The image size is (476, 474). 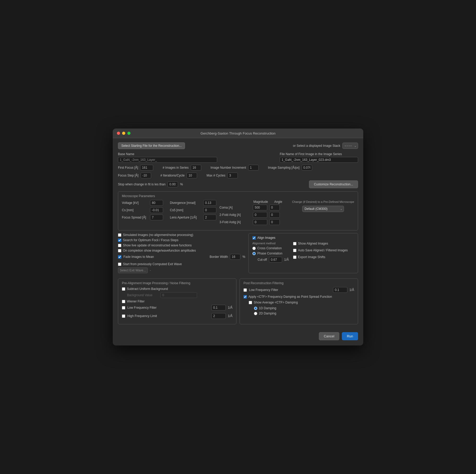 What do you see at coordinates (352, 290) in the screenshot?
I see `post-low-freq-unit: 1/Å` at bounding box center [352, 290].